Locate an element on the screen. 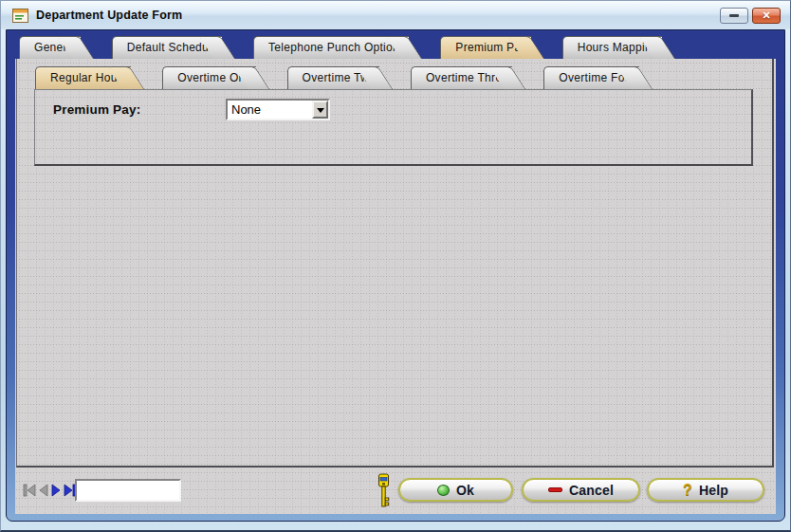 This screenshot has height=532, width=791. tab-label: Overtime Three is located at coordinates (467, 78).